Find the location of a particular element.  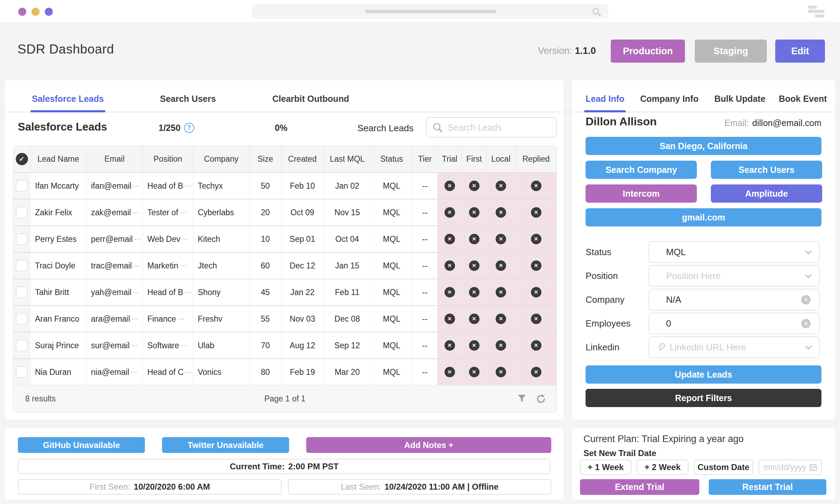

custom-date-button: Custom Date is located at coordinates (723, 467).